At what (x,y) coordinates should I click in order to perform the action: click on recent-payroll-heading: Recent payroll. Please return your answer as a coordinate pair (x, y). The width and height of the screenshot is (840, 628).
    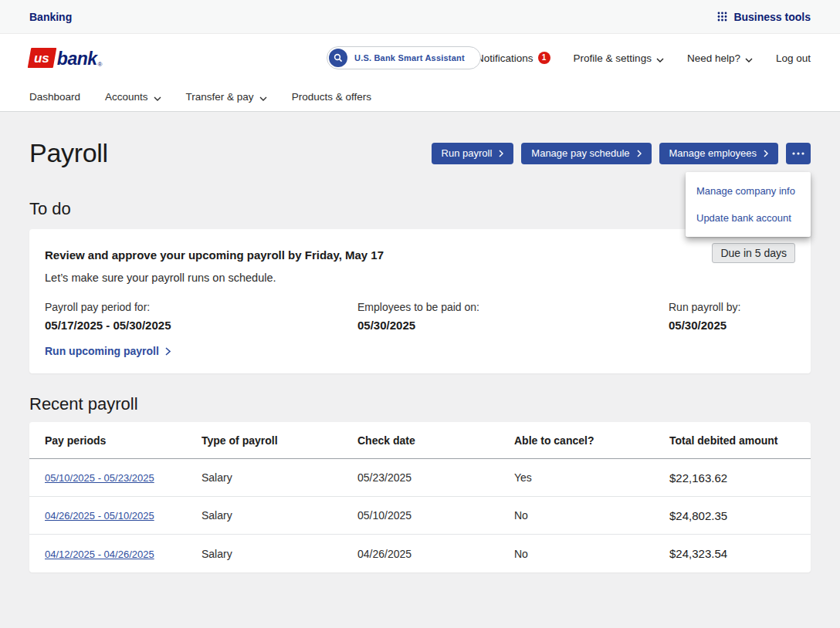
    Looking at the image, I should click on (420, 404).